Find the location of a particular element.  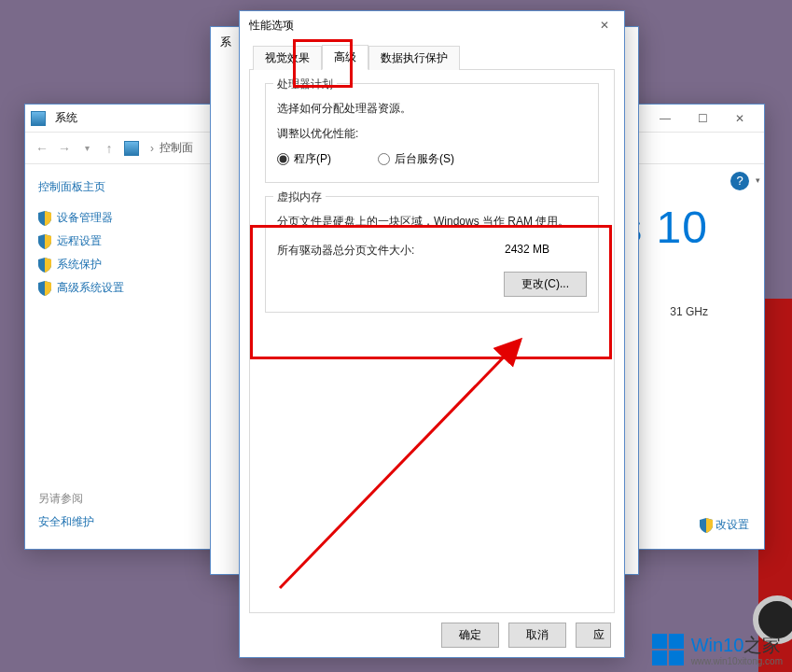

history-dropdown-icon: ▾ is located at coordinates (87, 147).